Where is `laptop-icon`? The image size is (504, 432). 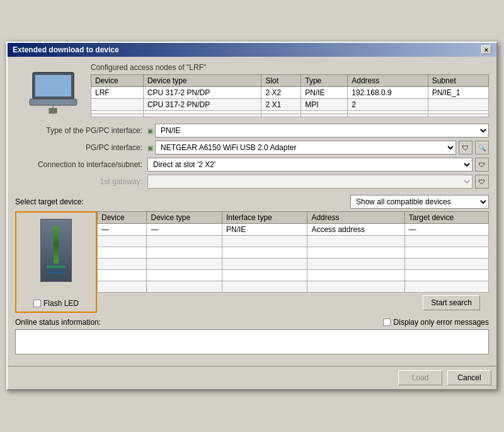
laptop-icon is located at coordinates (53, 91).